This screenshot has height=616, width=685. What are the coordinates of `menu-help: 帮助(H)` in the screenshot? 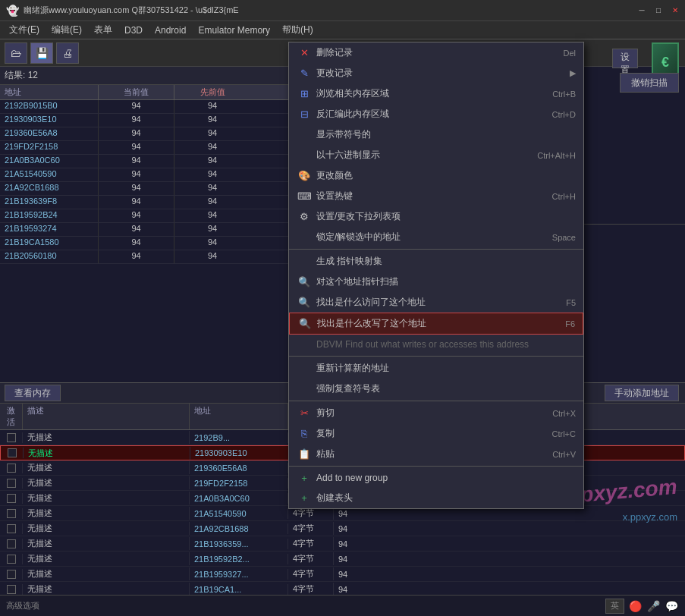 It's located at (297, 30).